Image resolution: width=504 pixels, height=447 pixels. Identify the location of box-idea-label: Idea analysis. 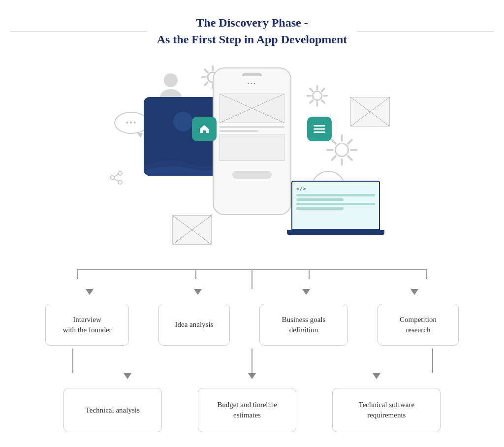
(194, 325).